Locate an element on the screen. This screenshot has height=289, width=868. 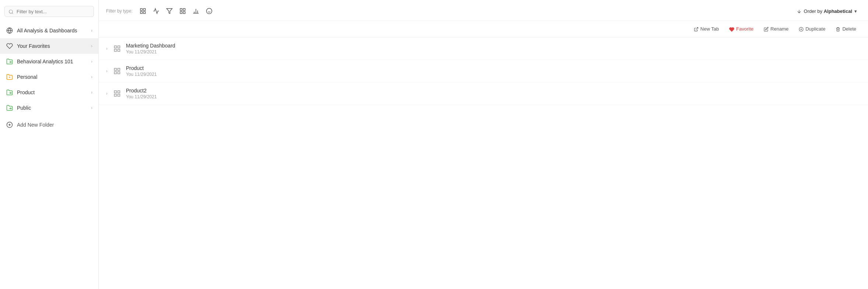
sidebar-item-all-label: All Analysis & Dashboards is located at coordinates (47, 31).